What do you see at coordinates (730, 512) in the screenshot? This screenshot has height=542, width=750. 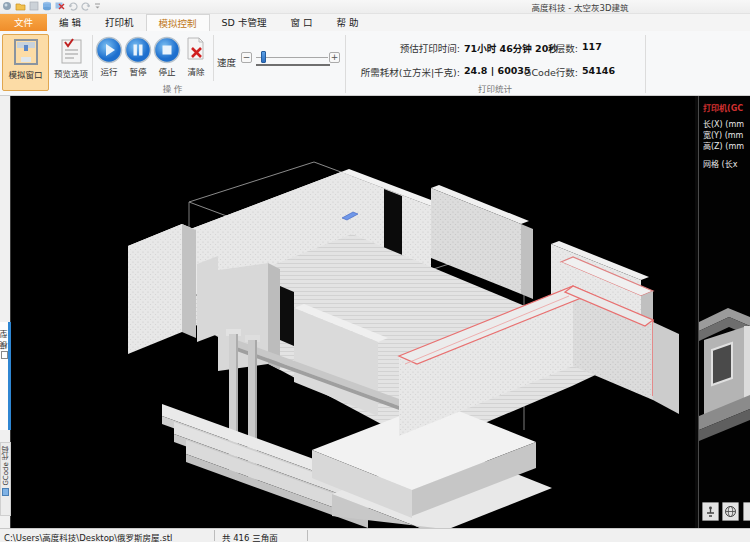 I see `grid-sphere-button` at bounding box center [730, 512].